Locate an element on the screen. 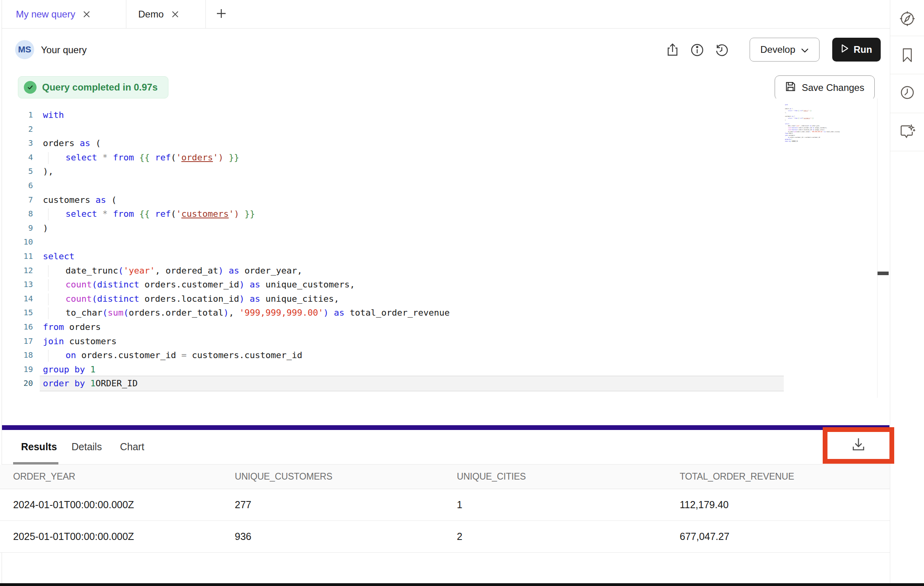 Image resolution: width=924 pixels, height=586 pixels. table-row: 2024-01-01T00:00:00.000Z2771112,179.40 is located at coordinates (445, 505).